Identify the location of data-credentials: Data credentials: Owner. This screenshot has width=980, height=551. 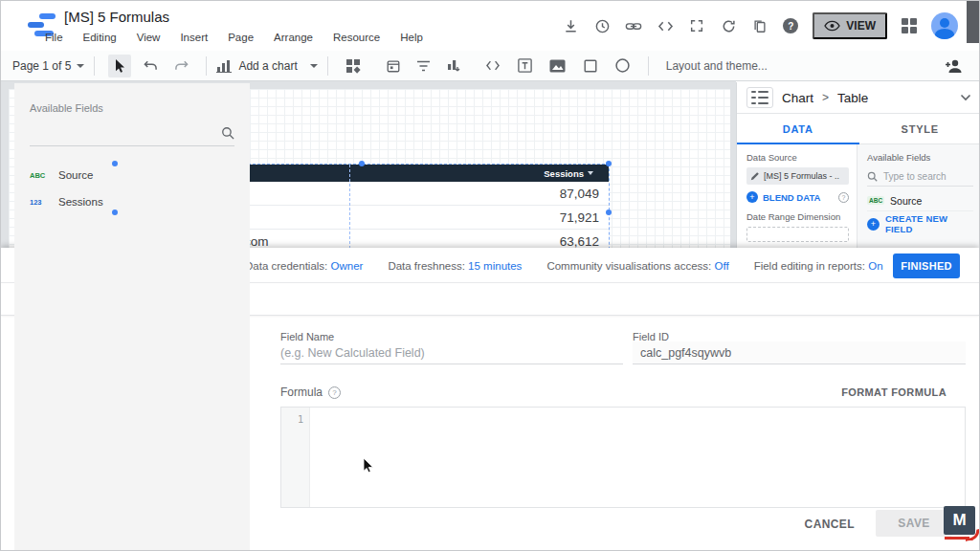
(304, 266).